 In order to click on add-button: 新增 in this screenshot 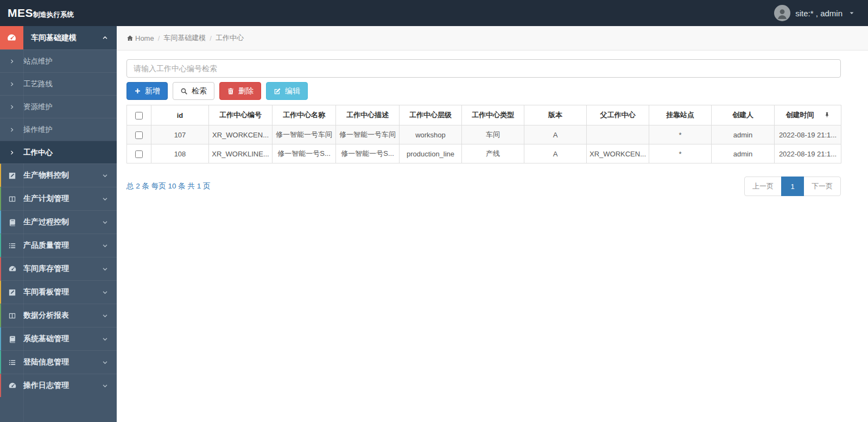, I will do `click(147, 91)`.